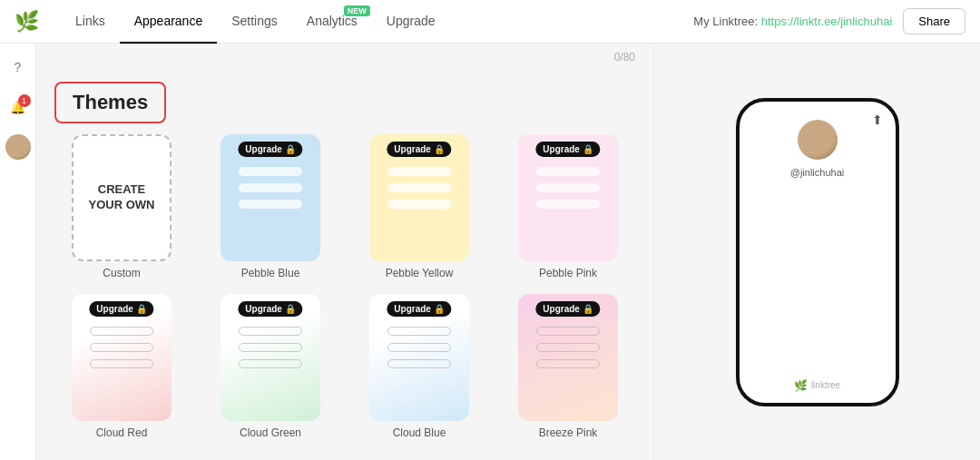  Describe the element at coordinates (270, 367) in the screenshot. I see `theme-card-cloud-green: Upgrade 🔒 Cloud Green` at that location.